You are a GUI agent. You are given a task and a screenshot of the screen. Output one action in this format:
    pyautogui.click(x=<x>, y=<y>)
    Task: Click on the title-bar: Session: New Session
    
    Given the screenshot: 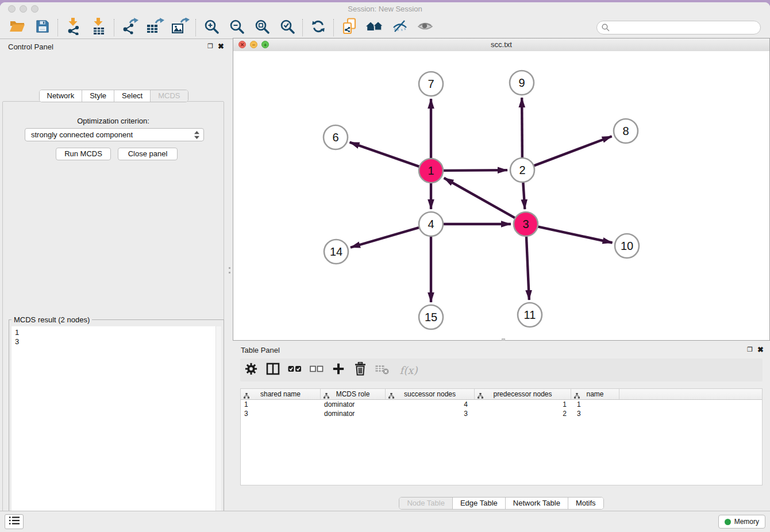 What is the action you would take?
    pyautogui.click(x=385, y=9)
    